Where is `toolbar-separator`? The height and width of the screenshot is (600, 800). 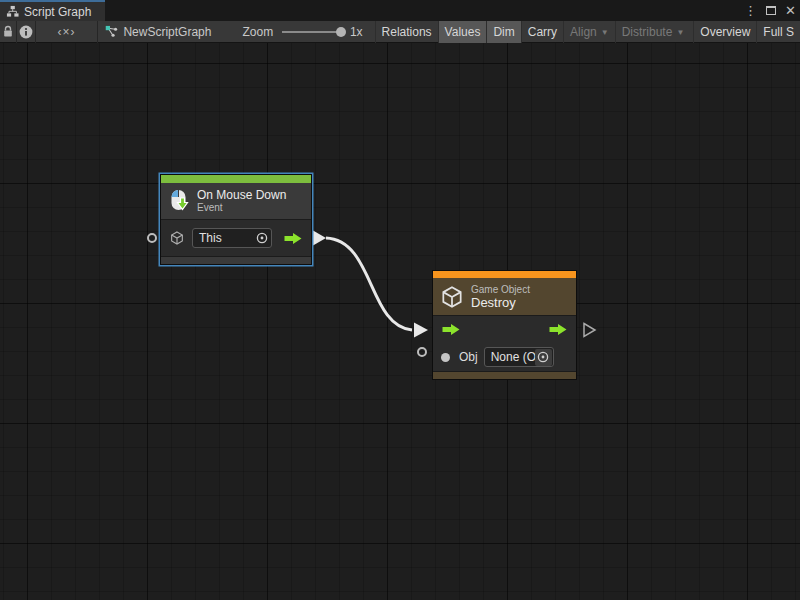
toolbar-separator is located at coordinates (98, 32).